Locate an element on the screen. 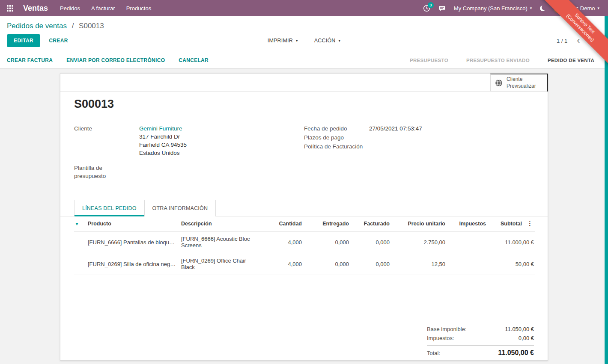  action-menus: IMPRIMIR ▾ ACCIÓN ▾ is located at coordinates (304, 41).